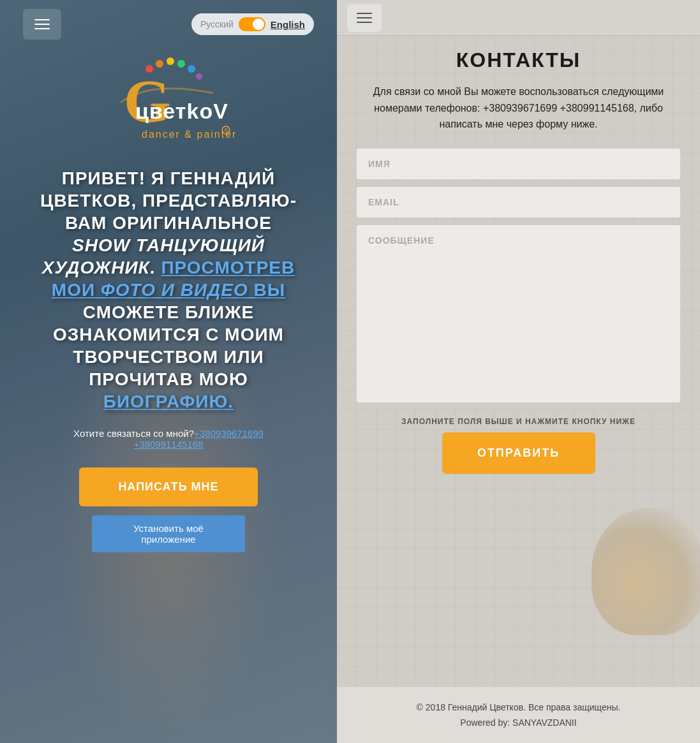  Describe the element at coordinates (518, 723) in the screenshot. I see `powered-by-text: Powered by: SANYAVZDANII` at that location.